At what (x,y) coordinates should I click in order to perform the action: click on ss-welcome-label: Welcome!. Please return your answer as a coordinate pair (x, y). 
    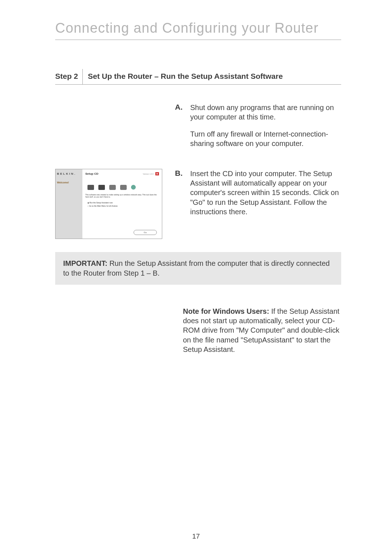
    Looking at the image, I should click on (69, 182).